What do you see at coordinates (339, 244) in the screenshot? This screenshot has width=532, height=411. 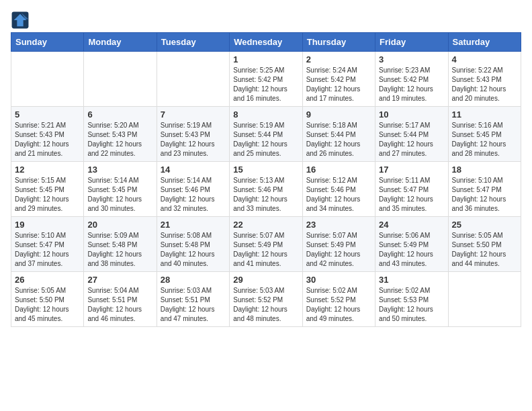 I see `calendar-cell: 23Sunrise: 5:07 AM Sunset: 5:49 PM Dayli…` at bounding box center [339, 244].